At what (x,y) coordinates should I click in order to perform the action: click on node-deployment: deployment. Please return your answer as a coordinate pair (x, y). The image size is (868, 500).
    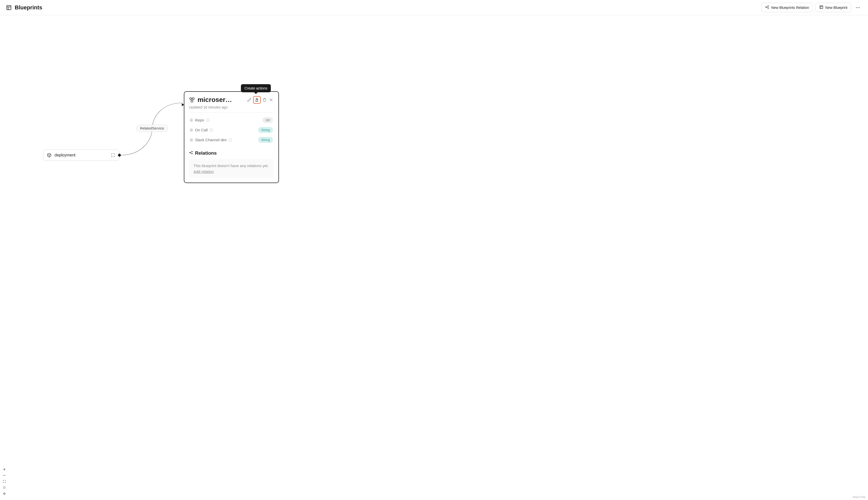
    Looking at the image, I should click on (81, 155).